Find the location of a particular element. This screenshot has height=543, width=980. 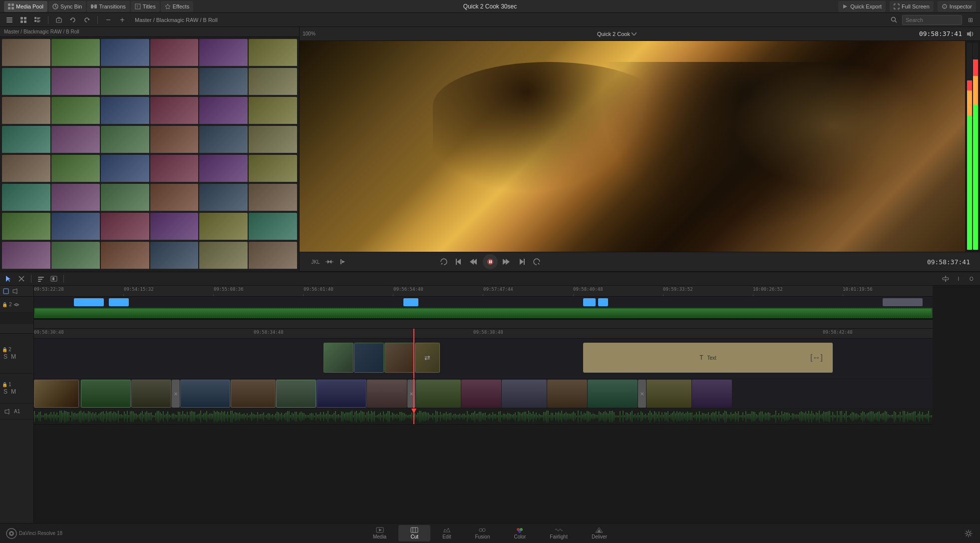

tab-fairlight: Fairlight is located at coordinates (559, 534).